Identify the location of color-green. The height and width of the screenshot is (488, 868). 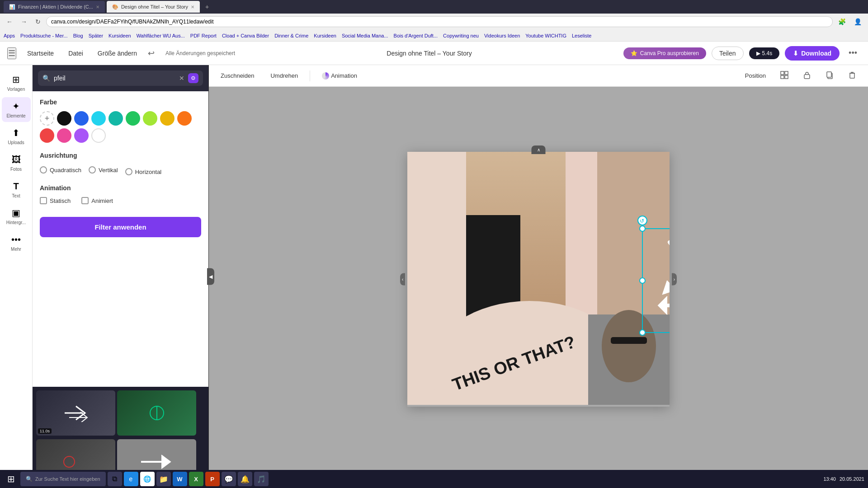
(133, 118).